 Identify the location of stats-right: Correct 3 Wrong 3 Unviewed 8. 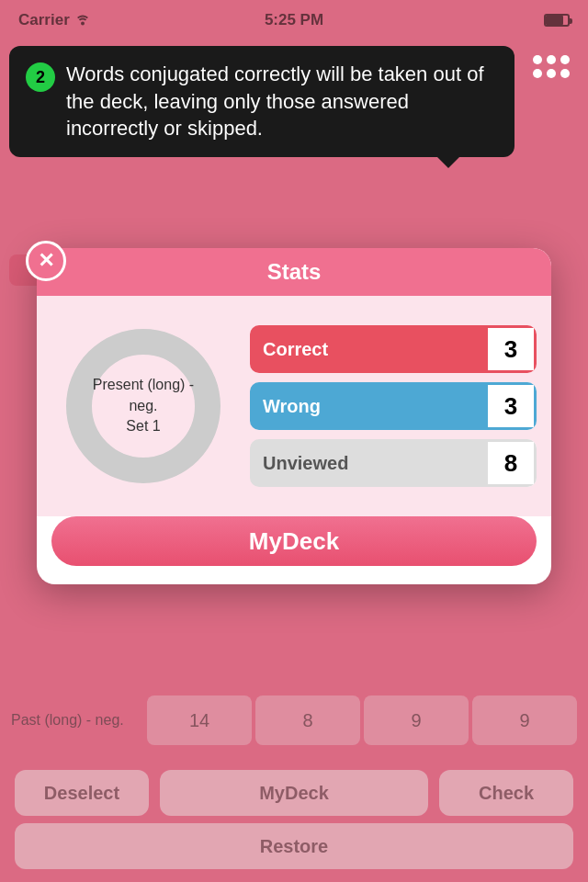
(393, 406).